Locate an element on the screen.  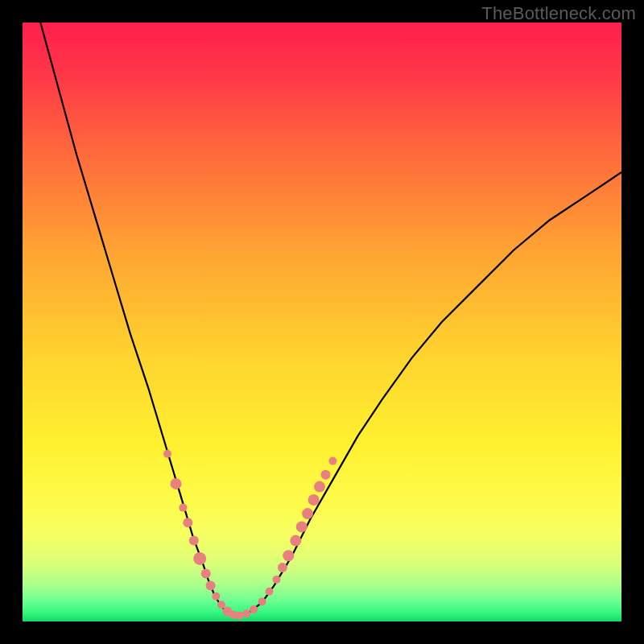
watermark-text: TheBottleneck.com is located at coordinates (559, 14).